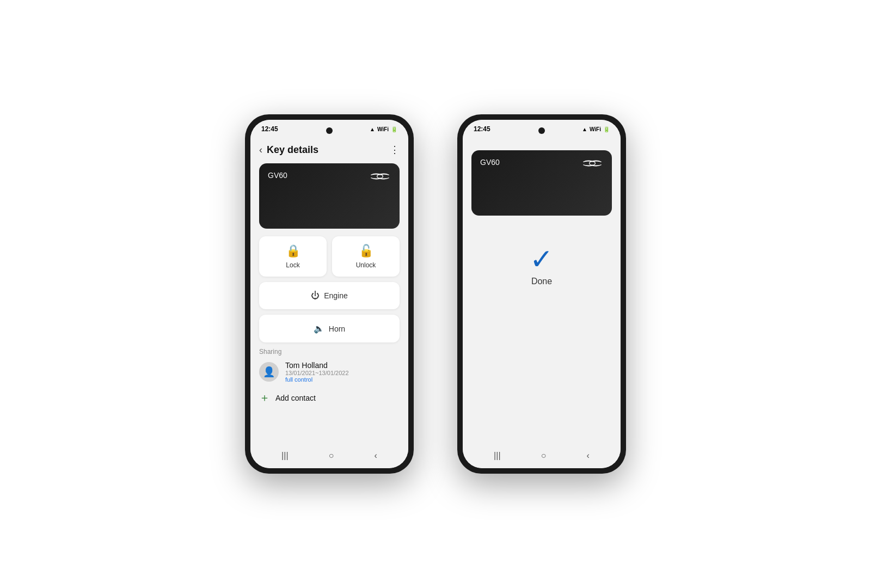 The image size is (871, 588). What do you see at coordinates (269, 372) in the screenshot?
I see `contact-avatar: 👤` at bounding box center [269, 372].